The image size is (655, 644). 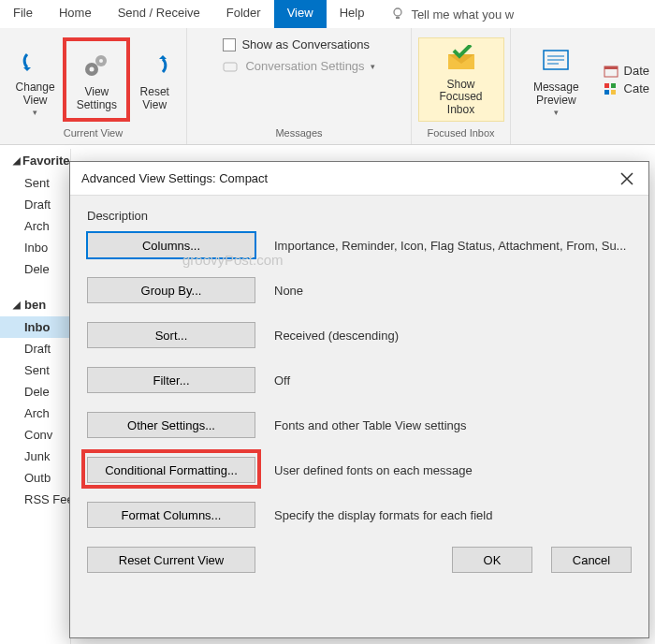 What do you see at coordinates (36, 434) in the screenshot?
I see `list-item: Conv` at bounding box center [36, 434].